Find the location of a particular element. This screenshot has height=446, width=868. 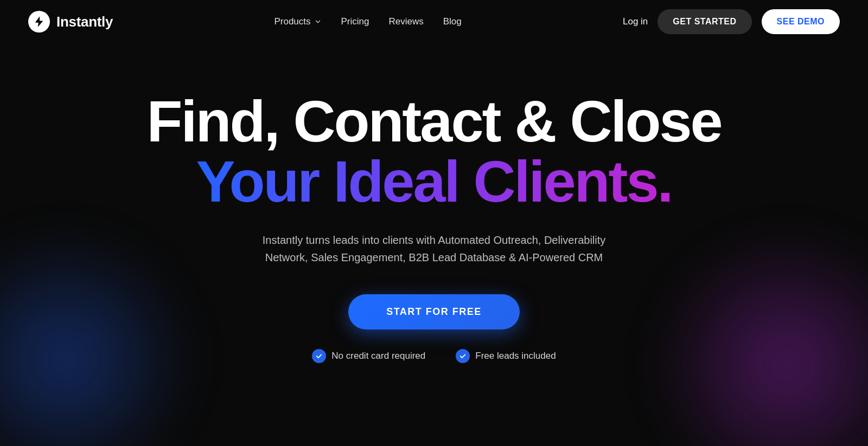

hero-heading-line2: Your Ideal Clients. is located at coordinates (434, 181).